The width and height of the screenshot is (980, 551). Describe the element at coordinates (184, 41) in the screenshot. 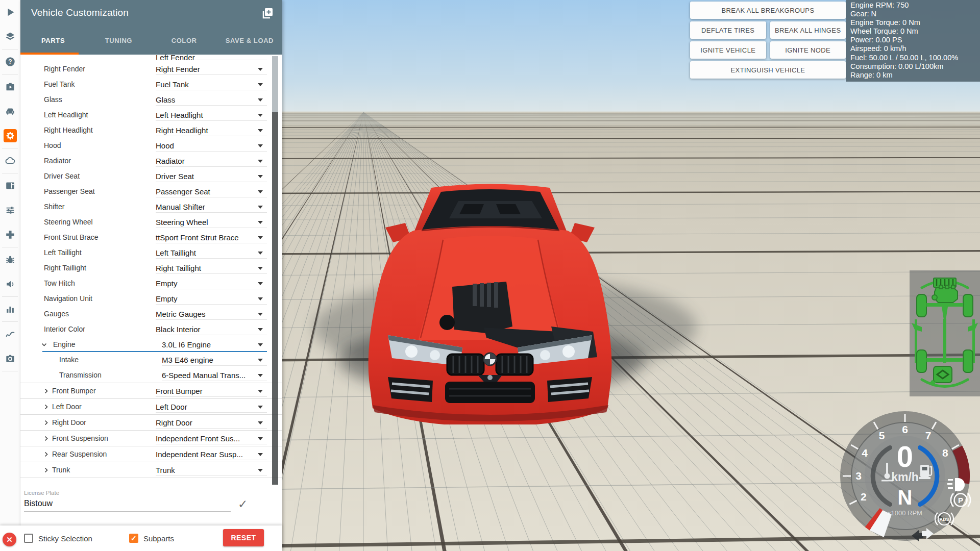

I see `tab-color: COLOR` at that location.